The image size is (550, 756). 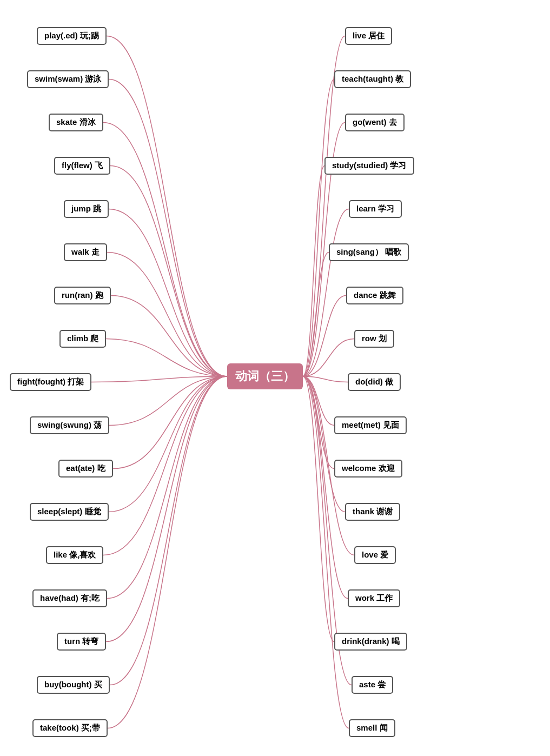 I want to click on word-node-n5: jump 跳, so click(x=87, y=209).